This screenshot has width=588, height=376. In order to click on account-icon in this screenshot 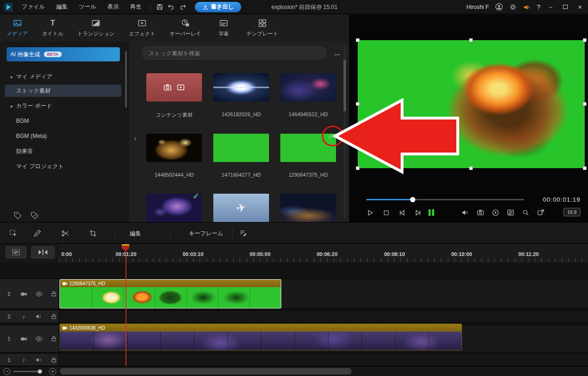, I will do `click(499, 7)`.